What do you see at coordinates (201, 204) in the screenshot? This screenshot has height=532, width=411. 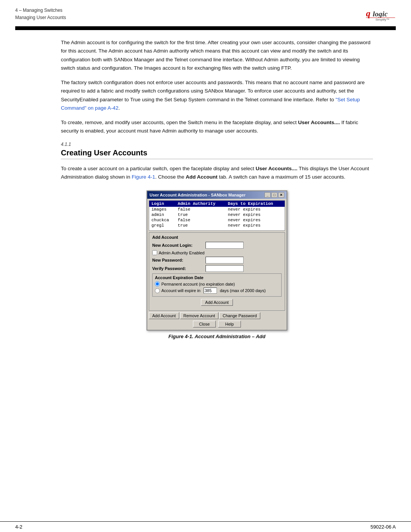 I see `col-authority: Admin Authority` at bounding box center [201, 204].